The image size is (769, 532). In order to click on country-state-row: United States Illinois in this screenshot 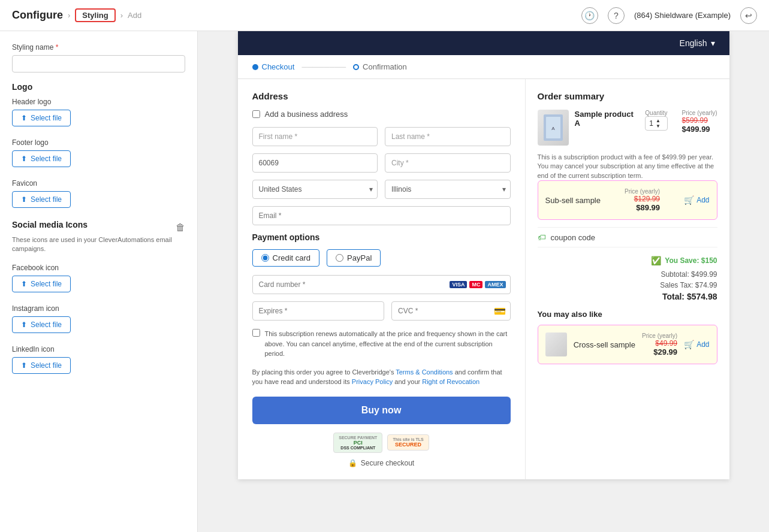, I will do `click(381, 189)`.